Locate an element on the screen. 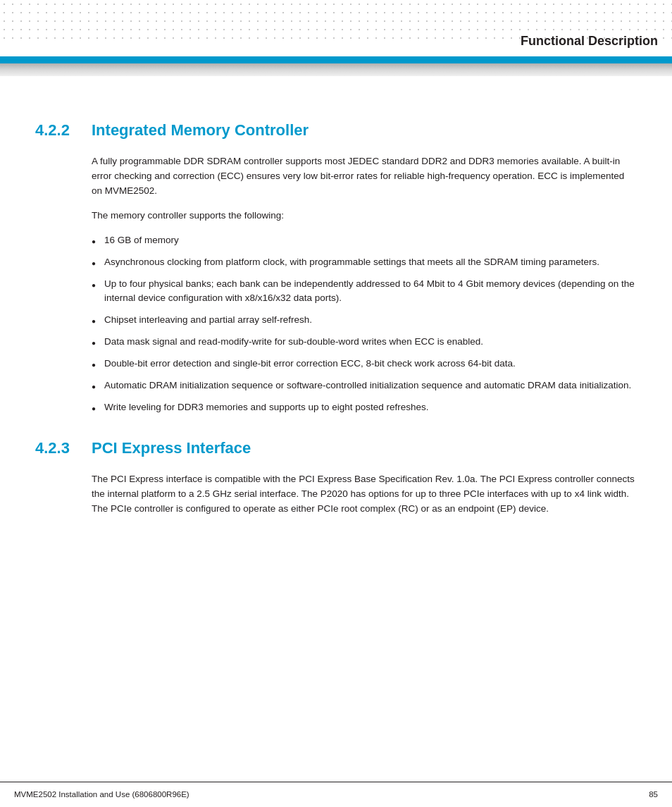 This screenshot has width=672, height=807. bullet-item: Asynchronous clocking from platform cloc… is located at coordinates (364, 262).